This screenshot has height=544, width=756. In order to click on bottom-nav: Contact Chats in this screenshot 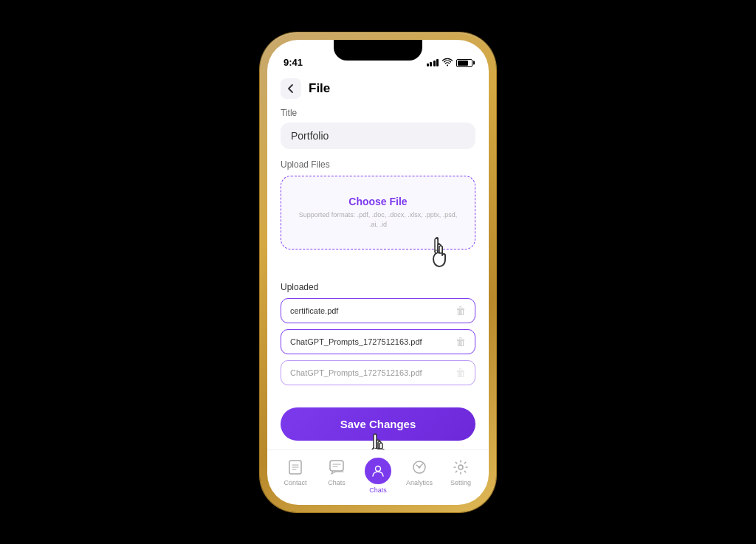, I will do `click(378, 477)`.